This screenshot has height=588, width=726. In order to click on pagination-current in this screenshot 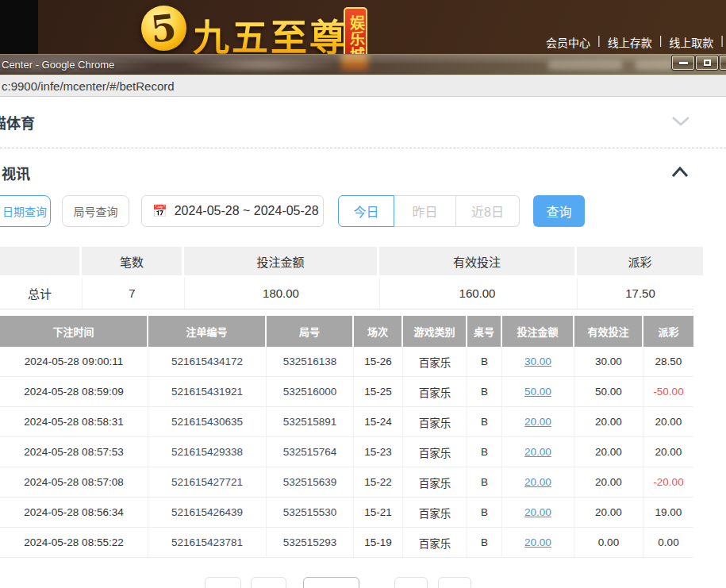, I will do `click(332, 582)`.